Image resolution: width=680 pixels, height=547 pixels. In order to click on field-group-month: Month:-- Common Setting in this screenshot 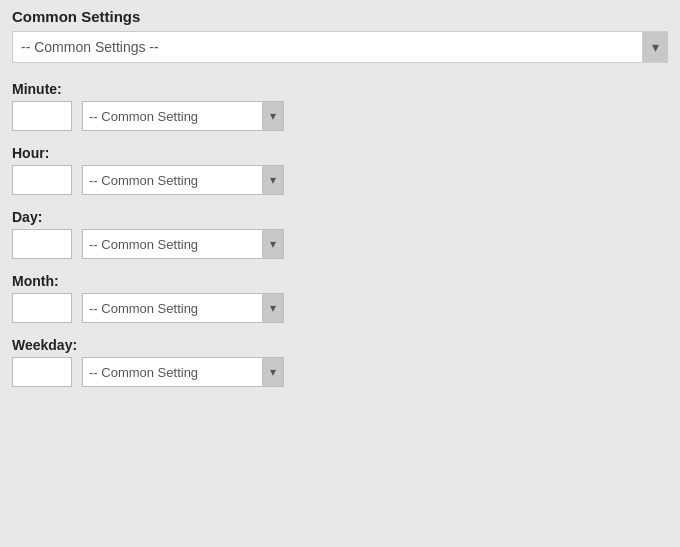, I will do `click(340, 298)`.